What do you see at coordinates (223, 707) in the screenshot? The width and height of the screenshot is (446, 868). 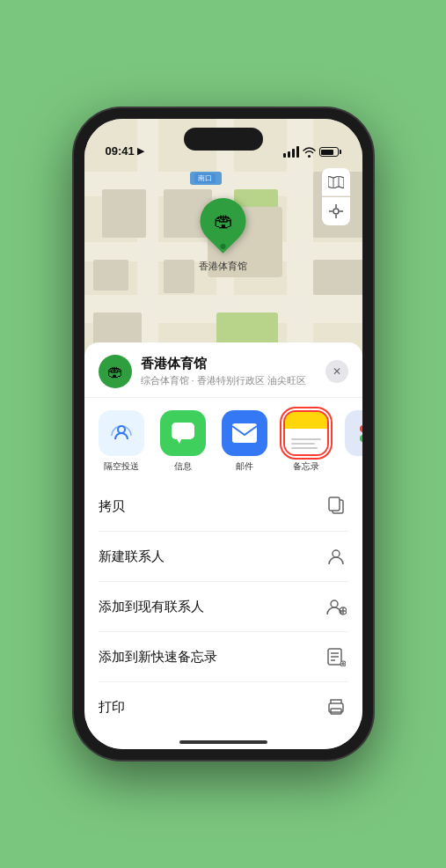 I see `menu-item-print: 打印` at bounding box center [223, 707].